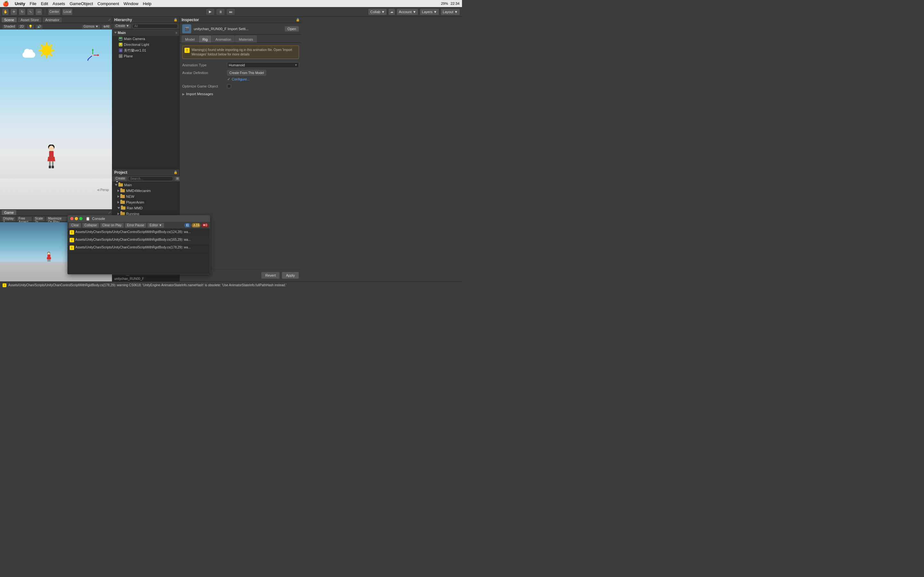 The height and width of the screenshot is (577, 924). I want to click on console-log-item-1: ! Assets/UnityChan/Scripts/UnityChanCont…, so click(139, 240).